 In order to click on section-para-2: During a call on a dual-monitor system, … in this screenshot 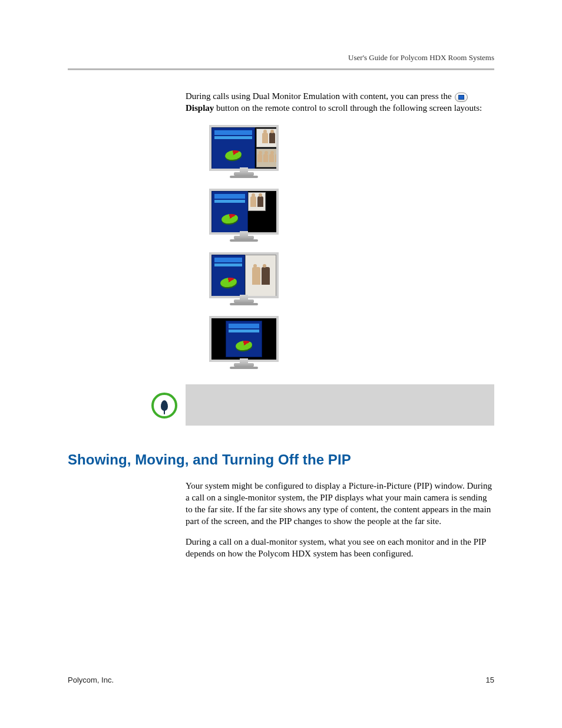, I will do `click(340, 548)`.